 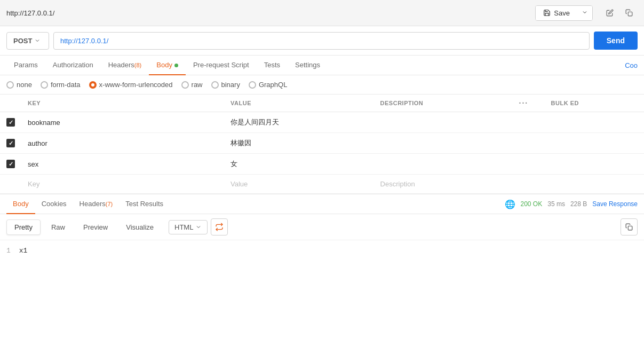 What do you see at coordinates (443, 104) in the screenshot?
I see `col-description: DESCRIPTION` at bounding box center [443, 104].